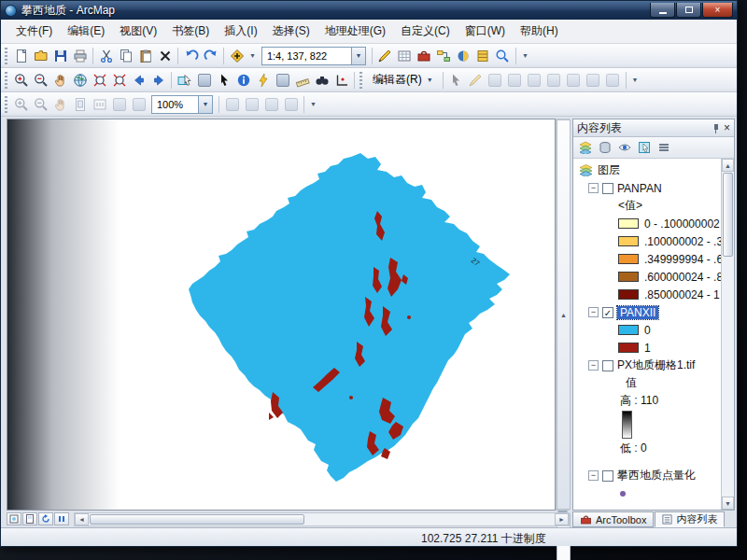 The width and height of the screenshot is (747, 560). I want to click on panxii-checkbox: ✓, so click(608, 313).